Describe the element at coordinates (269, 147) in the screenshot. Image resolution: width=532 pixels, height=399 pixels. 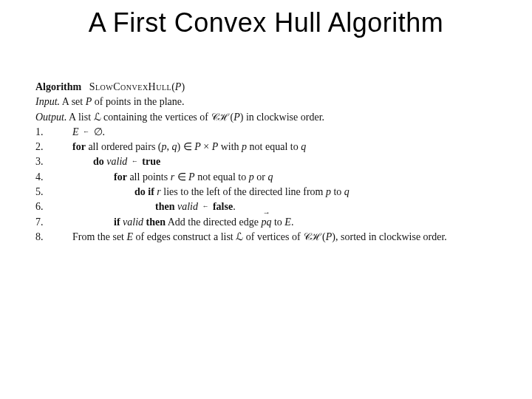
I see `algo-step-2: 2. for all ordered pairs (p, q) ∈ P × P …` at that location.